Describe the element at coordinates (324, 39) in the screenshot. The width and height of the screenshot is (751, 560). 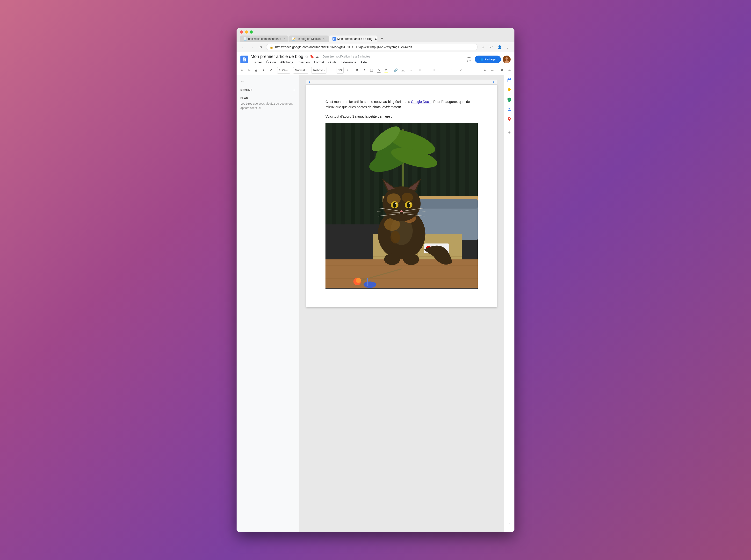
I see `tab2-close-button: ✕` at that location.